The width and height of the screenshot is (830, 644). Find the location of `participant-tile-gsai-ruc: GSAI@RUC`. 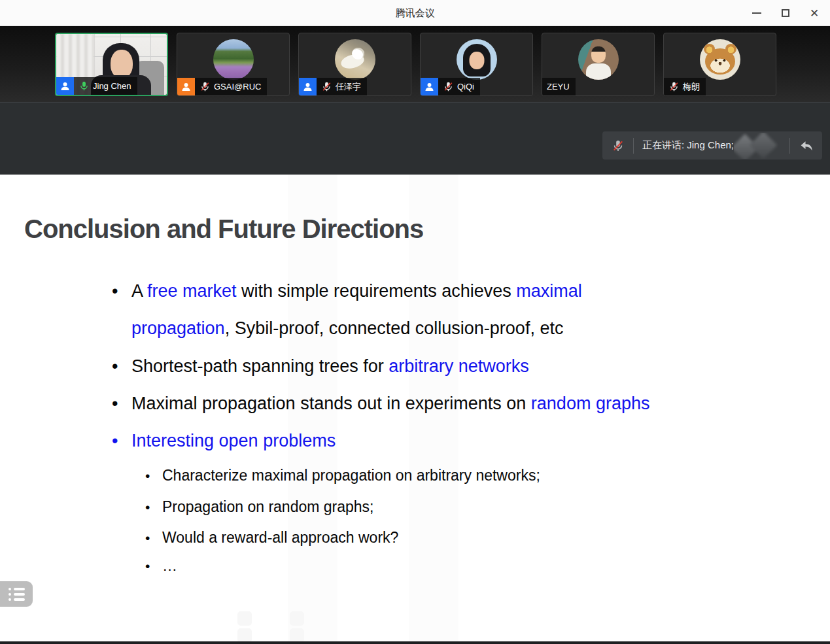

participant-tile-gsai-ruc: GSAI@RUC is located at coordinates (233, 64).